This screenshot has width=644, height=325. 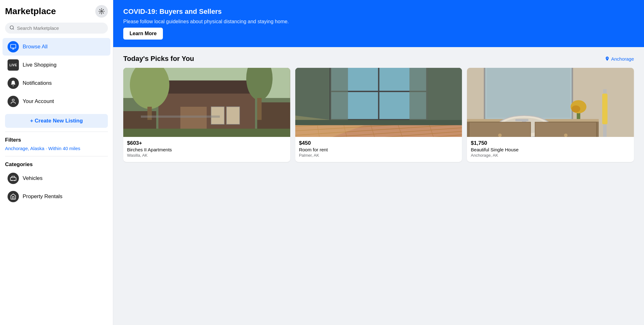 What do you see at coordinates (57, 10) in the screenshot?
I see `sidebar-header: Marketplace` at bounding box center [57, 10].